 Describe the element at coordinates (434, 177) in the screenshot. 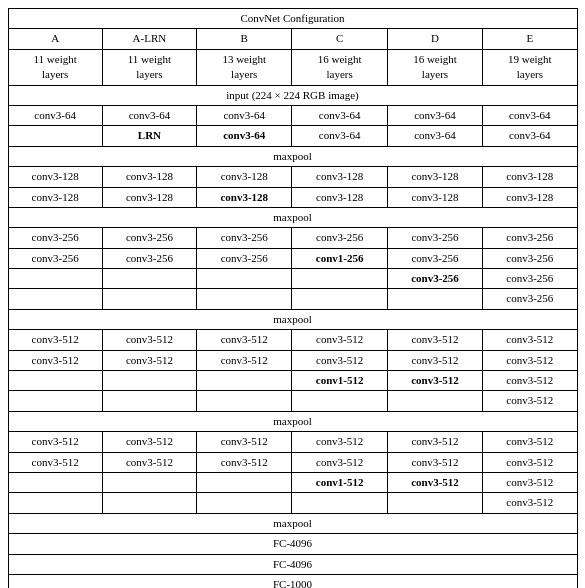

I see `b2r1-d: conv3-128` at that location.